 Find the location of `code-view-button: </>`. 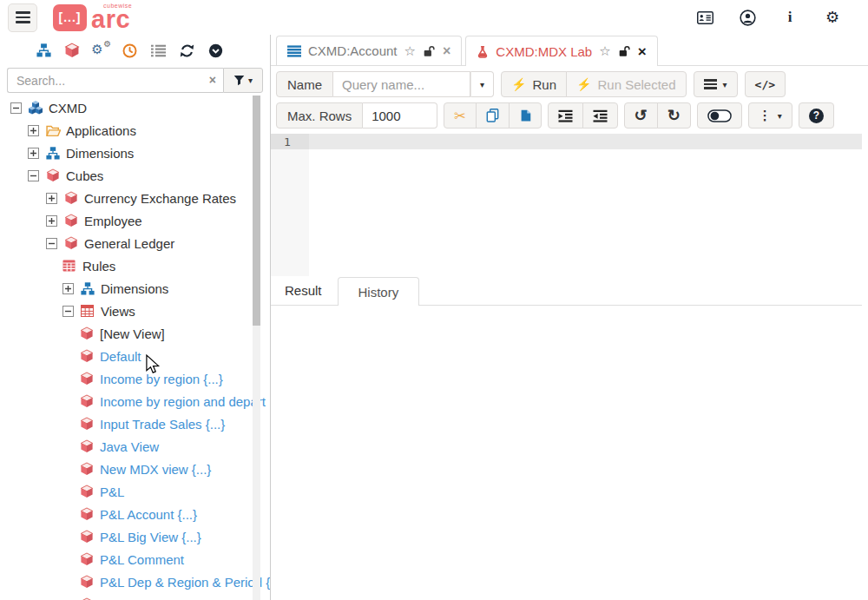

code-view-button: </> is located at coordinates (766, 84).